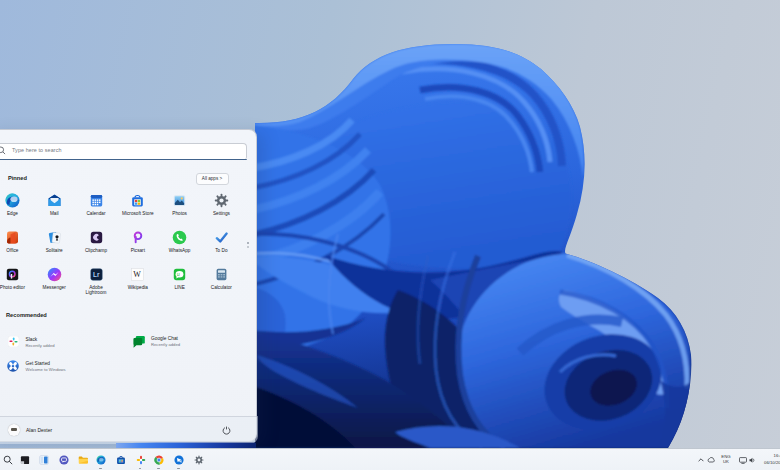  Describe the element at coordinates (96, 274) in the screenshot. I see `svg-text: Lr` at that location.